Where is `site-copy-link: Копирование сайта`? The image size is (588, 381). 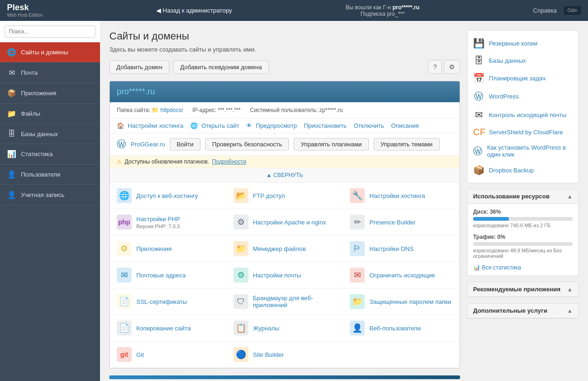 site-copy-link: Копирование сайта is located at coordinates (164, 328).